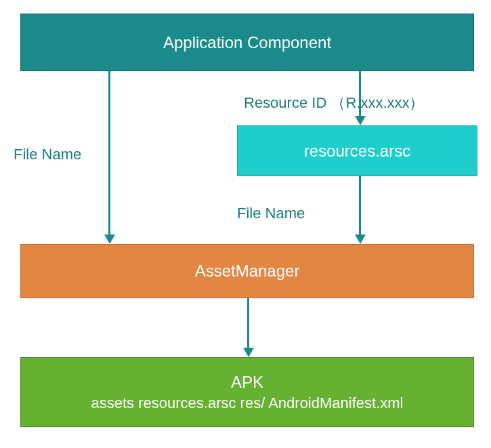 The height and width of the screenshot is (448, 491). What do you see at coordinates (247, 271) in the screenshot?
I see `asset-manager-box: AssetManager` at bounding box center [247, 271].